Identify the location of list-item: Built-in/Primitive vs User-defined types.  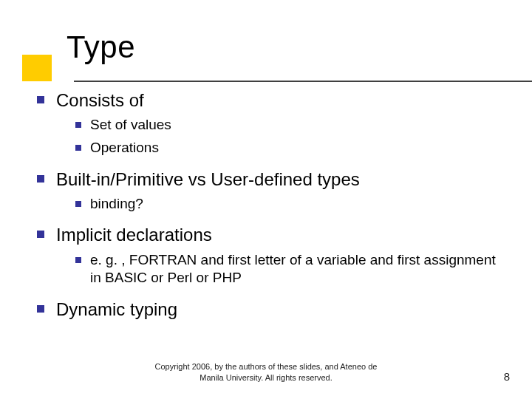
(270, 179).